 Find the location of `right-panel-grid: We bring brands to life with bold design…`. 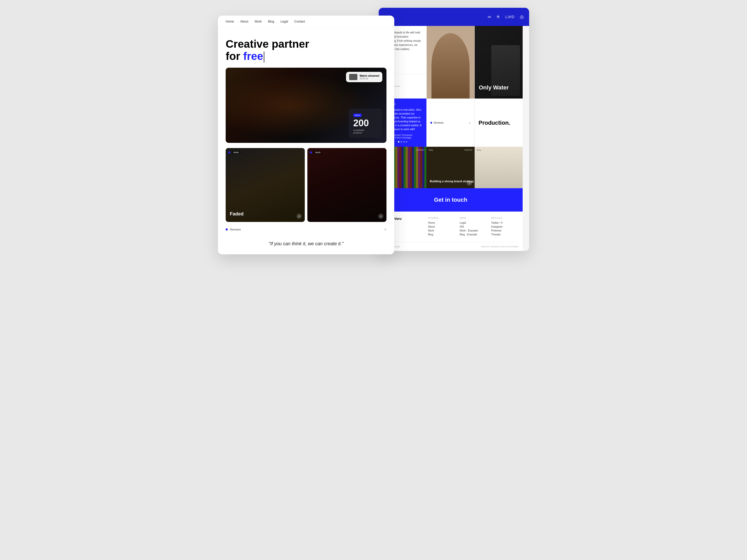

right-panel-grid: We bring brands to life with bold design… is located at coordinates (454, 138).